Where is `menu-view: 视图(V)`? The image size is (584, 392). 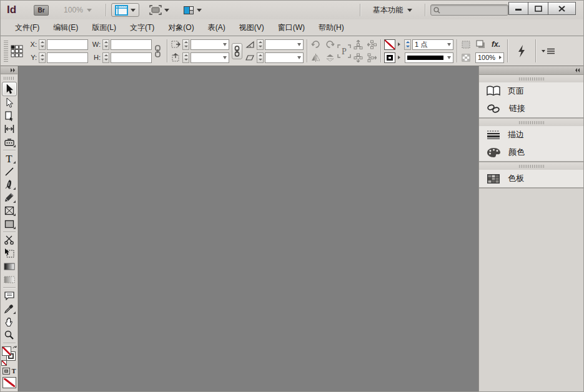
menu-view: 视图(V) is located at coordinates (252, 27).